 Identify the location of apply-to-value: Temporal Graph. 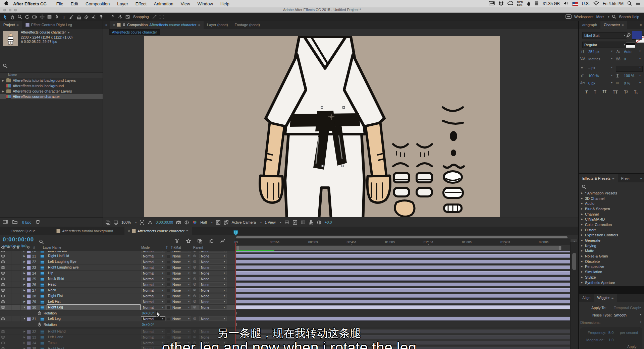
(627, 308).